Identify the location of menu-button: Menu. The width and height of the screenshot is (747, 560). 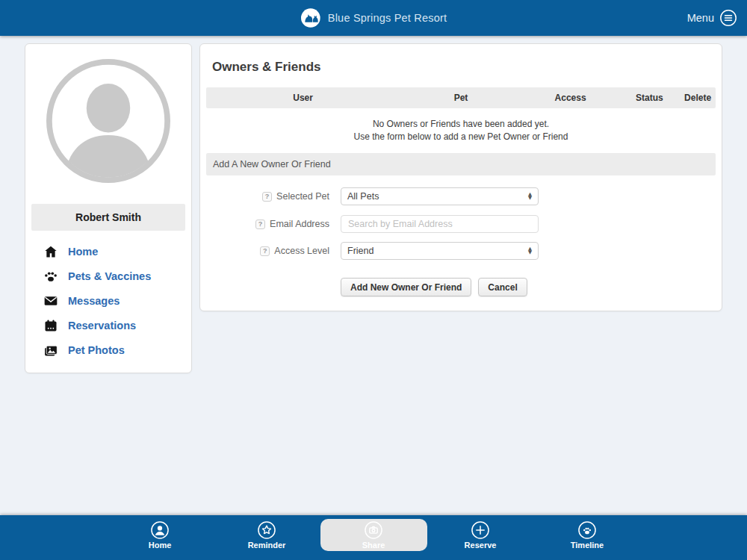
(713, 18).